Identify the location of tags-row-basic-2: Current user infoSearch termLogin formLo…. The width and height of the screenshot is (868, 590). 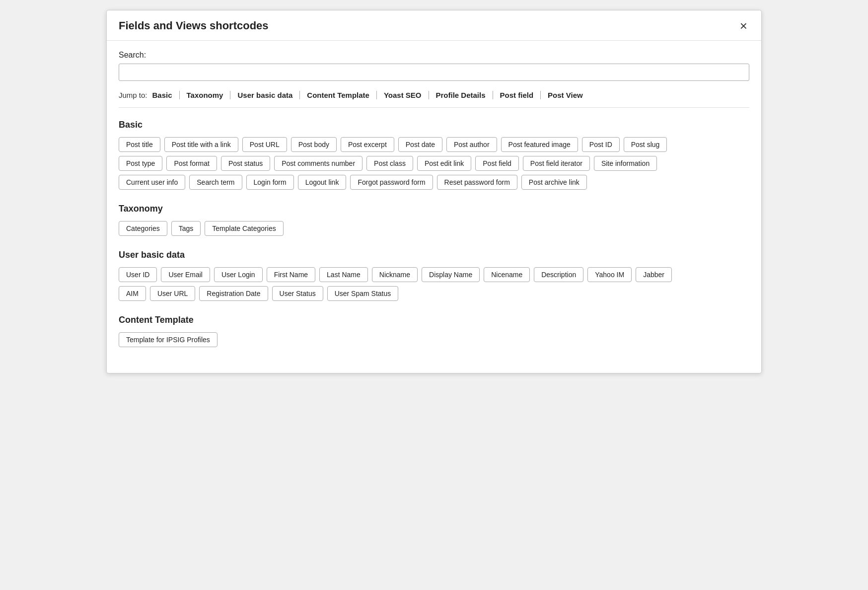
(434, 182).